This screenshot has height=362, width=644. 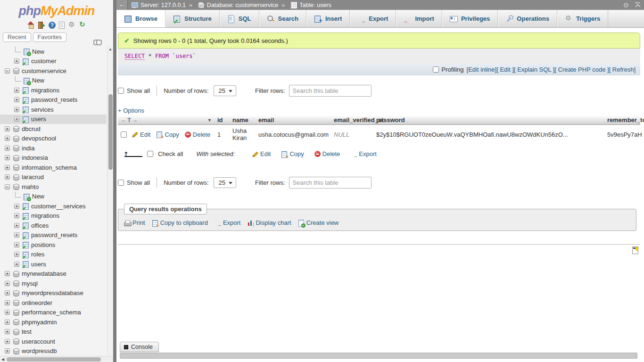 I want to click on favorites-tab: Favorites, so click(x=50, y=37).